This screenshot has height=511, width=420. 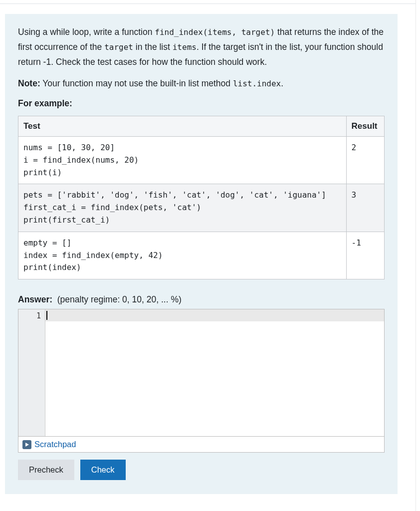 What do you see at coordinates (210, 2) in the screenshot?
I see `top-bar` at bounding box center [210, 2].